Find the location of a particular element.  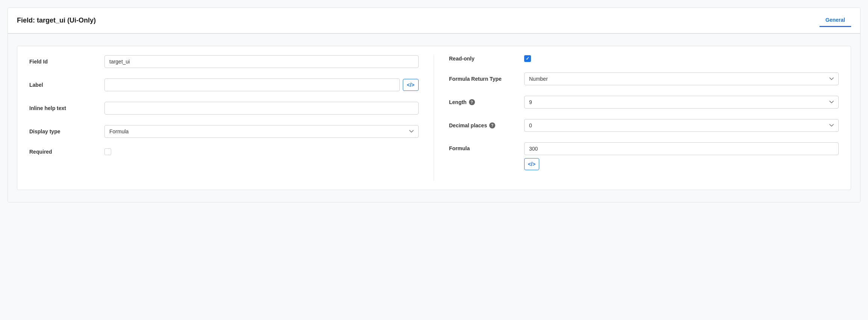

read-only-control: ✓ is located at coordinates (682, 59).